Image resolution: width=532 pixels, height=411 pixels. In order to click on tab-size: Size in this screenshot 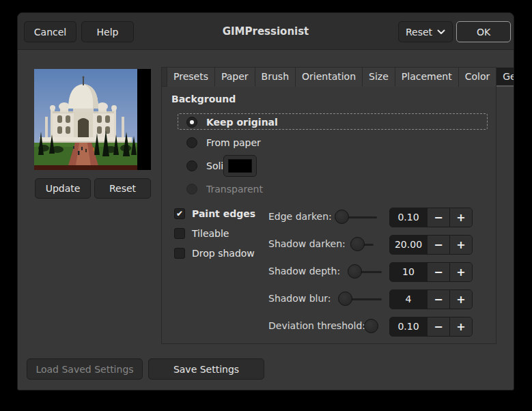, I will do `click(379, 77)`.